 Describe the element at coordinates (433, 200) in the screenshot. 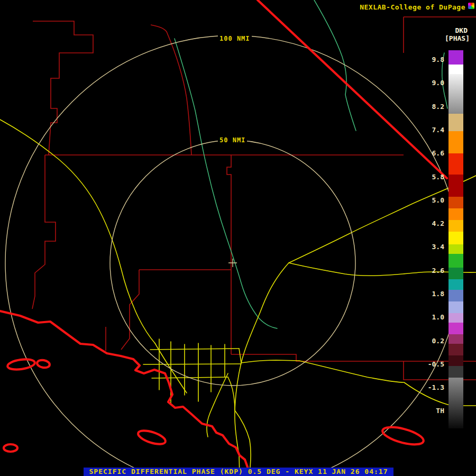

I see `colorbar-tick-label: 5.0` at that location.